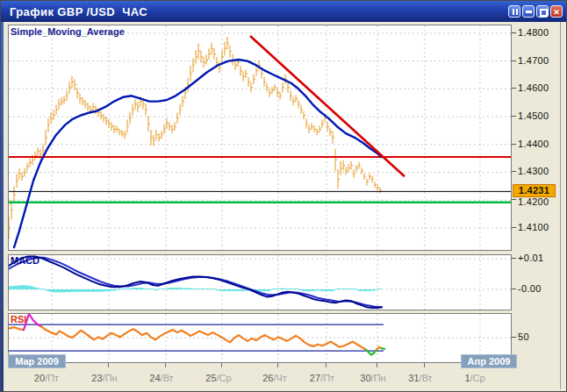 The width and height of the screenshot is (567, 392). Describe the element at coordinates (104, 378) in the screenshot. I see `date-label: 23/Пн` at that location.